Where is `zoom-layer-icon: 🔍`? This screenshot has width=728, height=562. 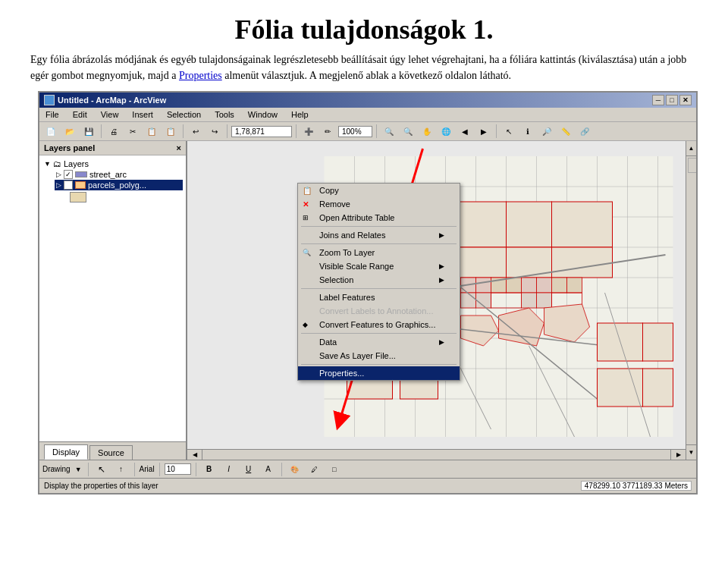
zoom-layer-icon: 🔍 is located at coordinates (306, 253).